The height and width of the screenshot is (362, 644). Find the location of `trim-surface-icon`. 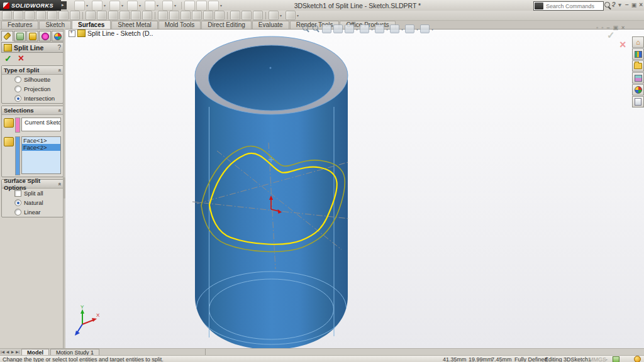

trim-surface-icon is located at coordinates (147, 15).